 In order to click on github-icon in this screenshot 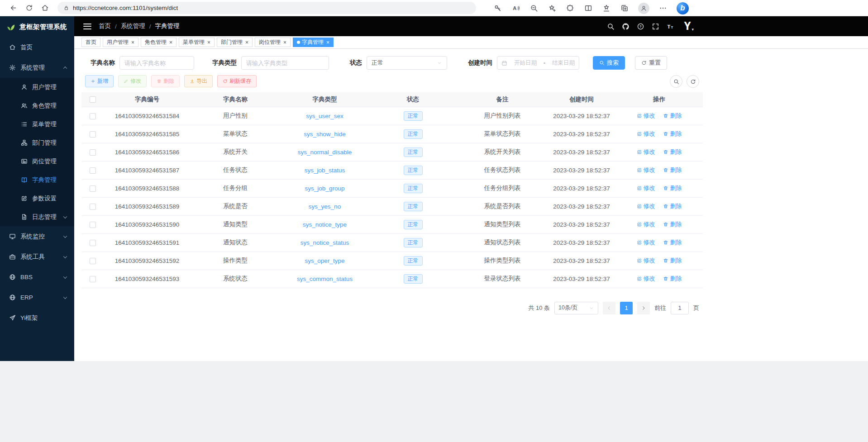, I will do `click(625, 26)`.